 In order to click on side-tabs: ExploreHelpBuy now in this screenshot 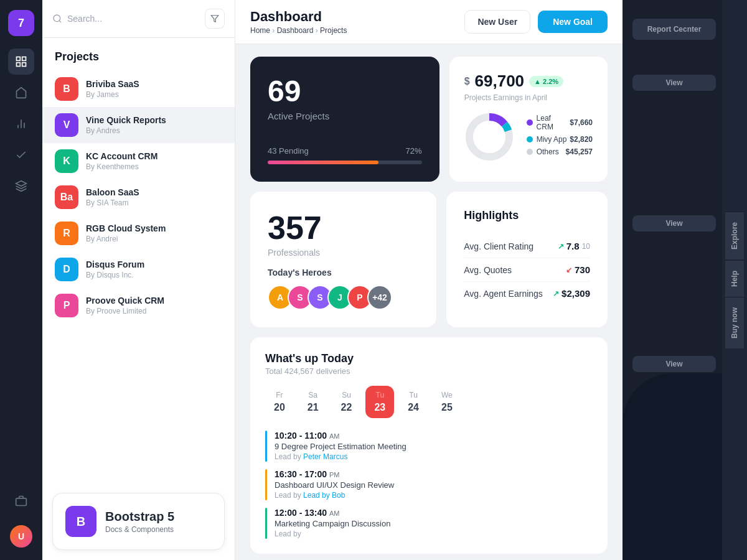, I will do `click(735, 280)`.